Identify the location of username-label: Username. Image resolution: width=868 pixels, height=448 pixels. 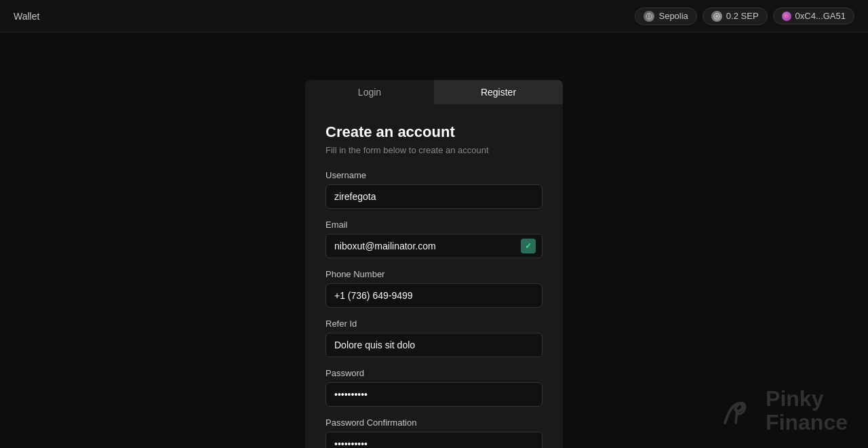
(434, 175).